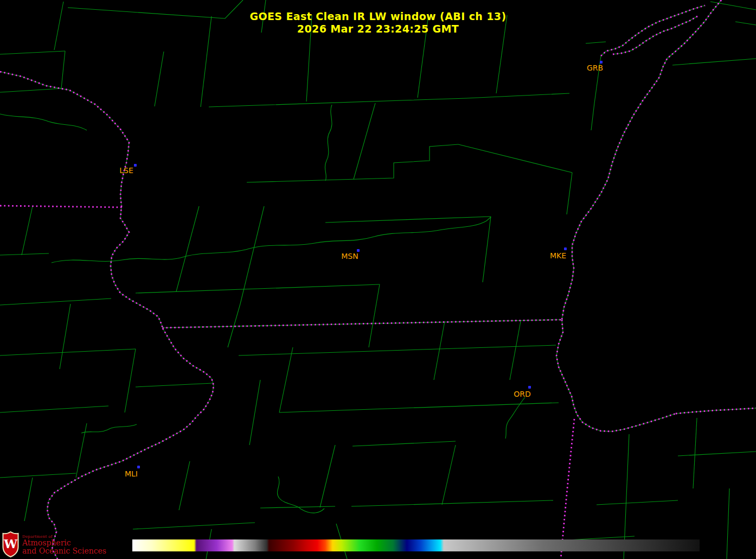 This screenshot has height=559, width=756. Describe the element at coordinates (64, 543) in the screenshot. I see `logo-text: Department of Atmospheric and Oceanic Sc…` at that location.